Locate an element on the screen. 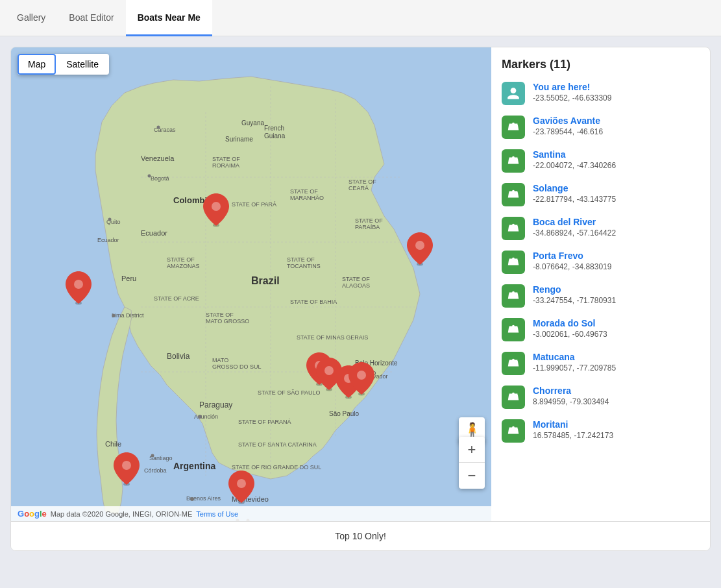 Image resolution: width=721 pixels, height=588 pixels. map-toggle-map: Map is located at coordinates (36, 64).